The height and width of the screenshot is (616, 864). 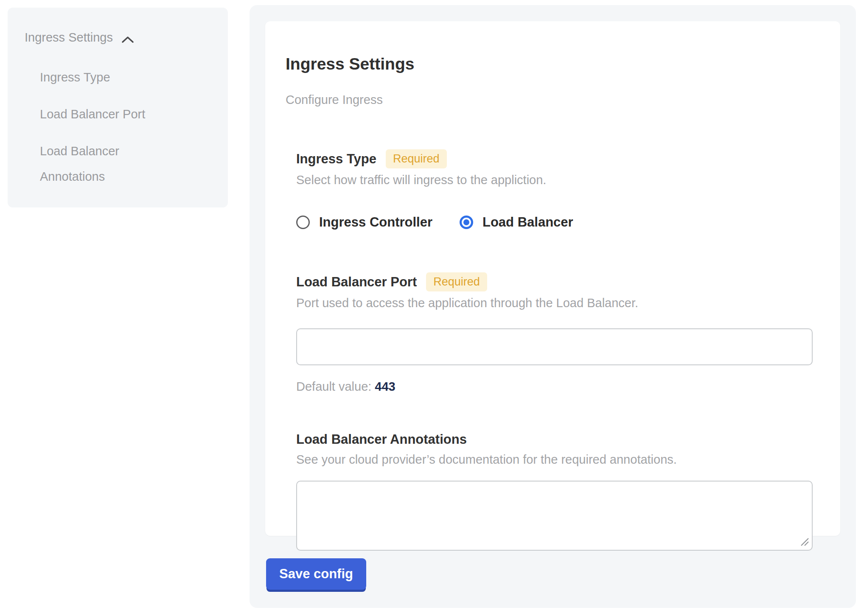 I want to click on radio-ingress-controller: Ingress Controller, so click(x=364, y=222).